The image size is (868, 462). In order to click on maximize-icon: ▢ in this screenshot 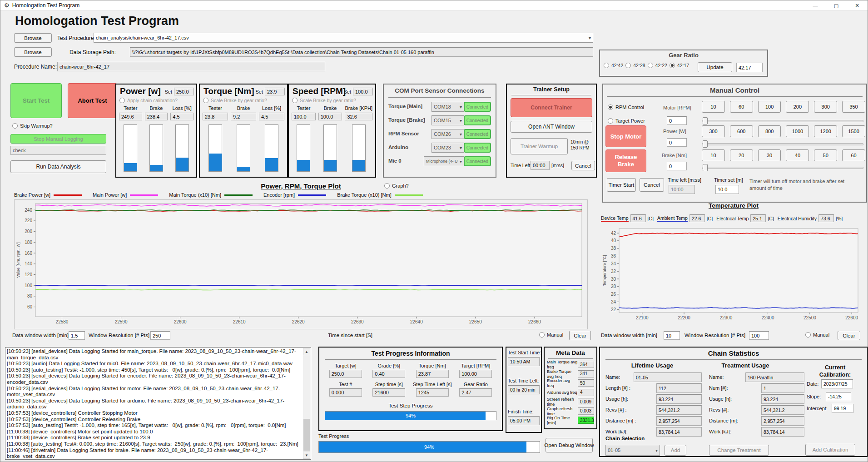, I will do `click(836, 5)`.